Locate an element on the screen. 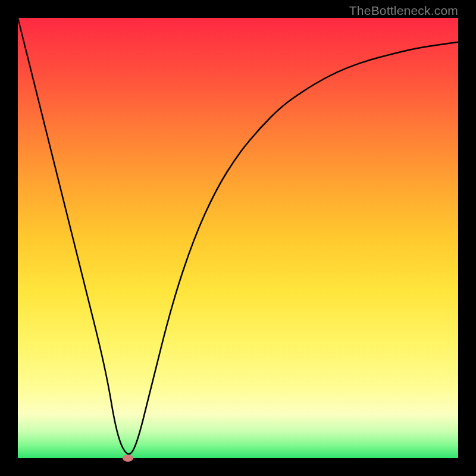  optimal-point-marker is located at coordinates (128, 458).